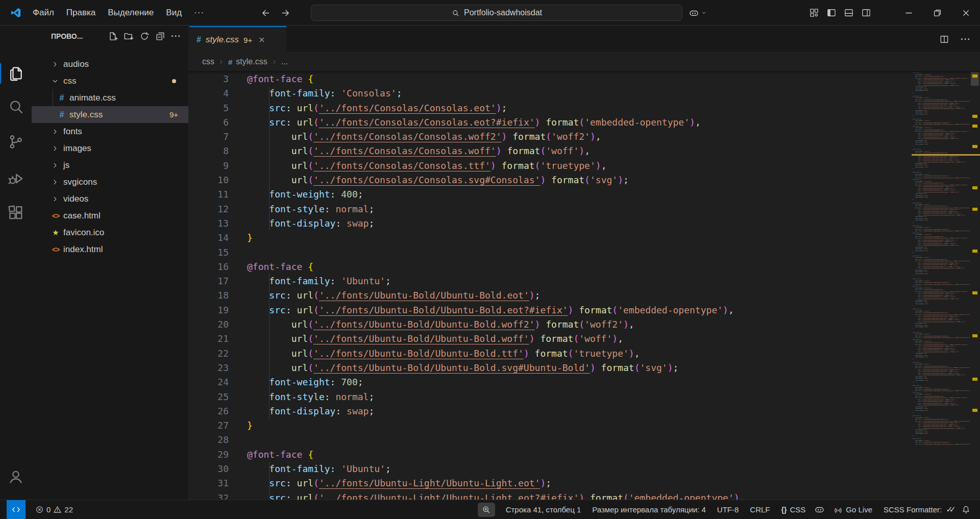 Image resolution: width=980 pixels, height=519 pixels. What do you see at coordinates (545, 194) in the screenshot?
I see `code-line: 11 font-weight: 400;` at bounding box center [545, 194].